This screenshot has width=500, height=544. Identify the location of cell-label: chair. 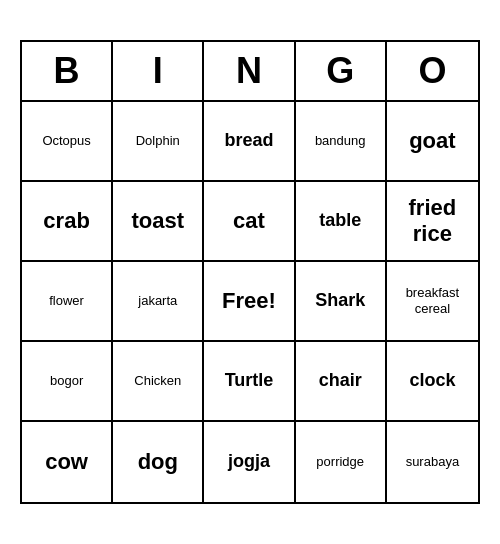
(340, 381).